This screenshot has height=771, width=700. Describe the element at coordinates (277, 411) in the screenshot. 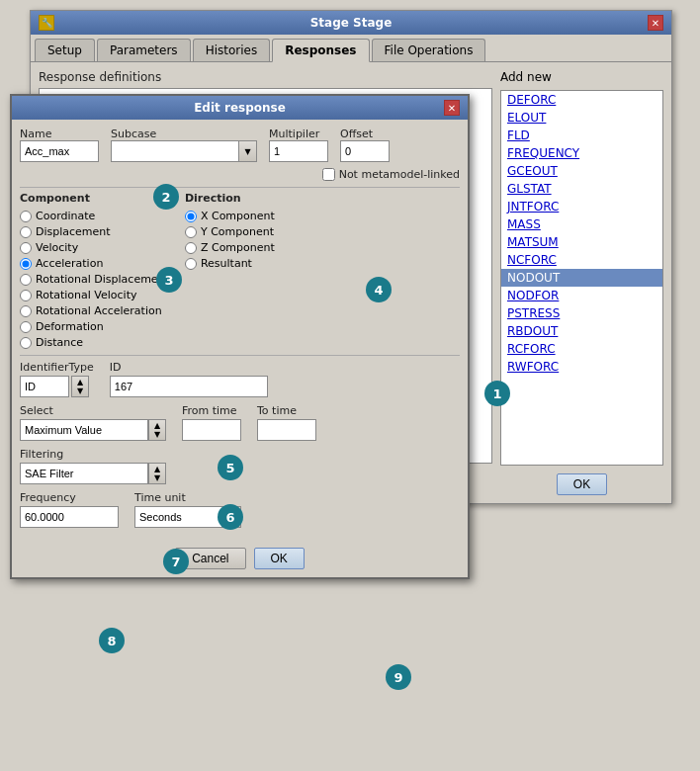

I see `to-time-label: To time` at that location.